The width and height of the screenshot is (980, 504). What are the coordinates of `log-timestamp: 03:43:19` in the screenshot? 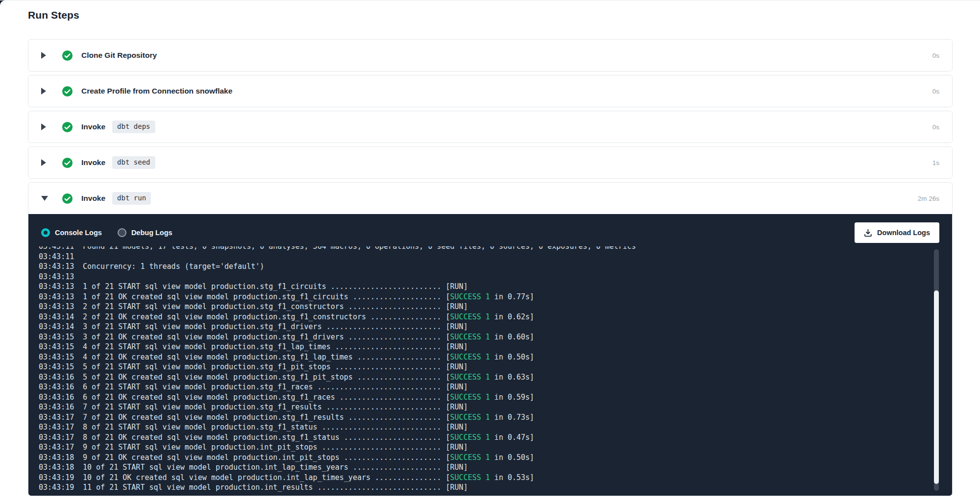 It's located at (57, 478).